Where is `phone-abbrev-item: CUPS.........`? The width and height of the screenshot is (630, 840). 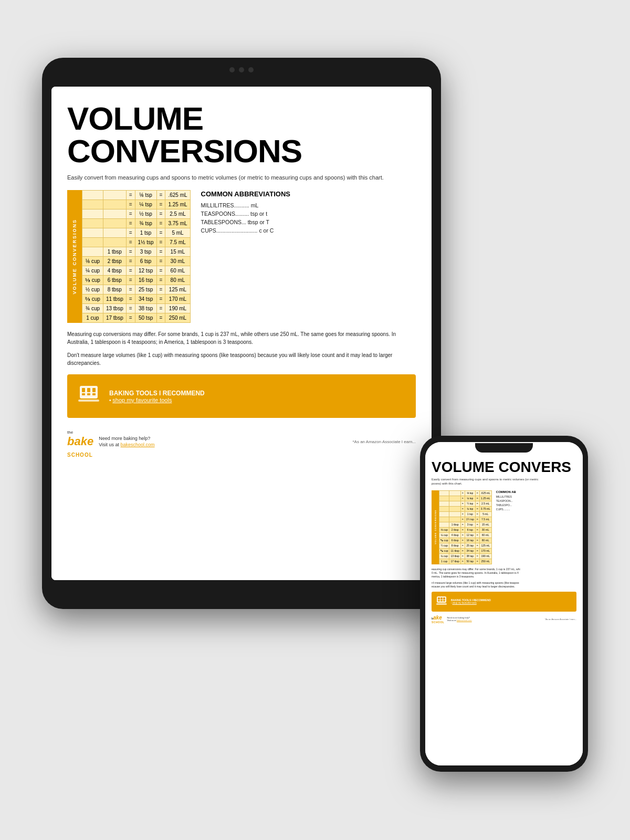 phone-abbrev-item: CUPS......... is located at coordinates (537, 509).